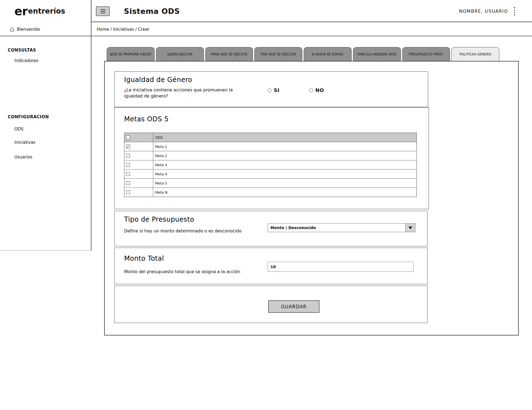 The height and width of the screenshot is (410, 532). I want to click on tab-vinculo-agenda-2030: VINCULO AGENDA 2030, so click(377, 54).